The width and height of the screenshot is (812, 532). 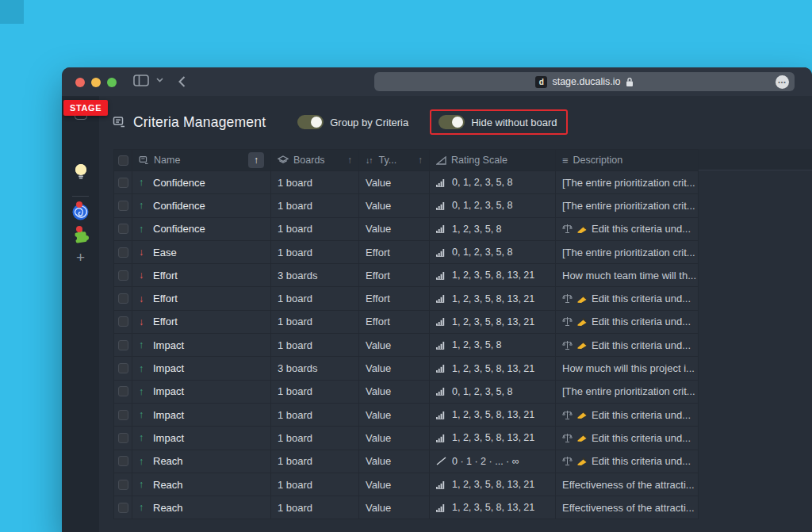 What do you see at coordinates (452, 122) in the screenshot?
I see `hide-without-board-toggle` at bounding box center [452, 122].